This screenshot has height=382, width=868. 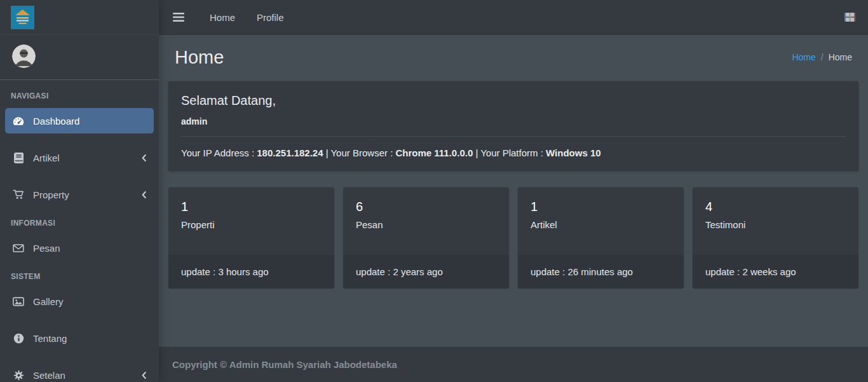 I want to click on breadcrumb-current: Home, so click(x=840, y=57).